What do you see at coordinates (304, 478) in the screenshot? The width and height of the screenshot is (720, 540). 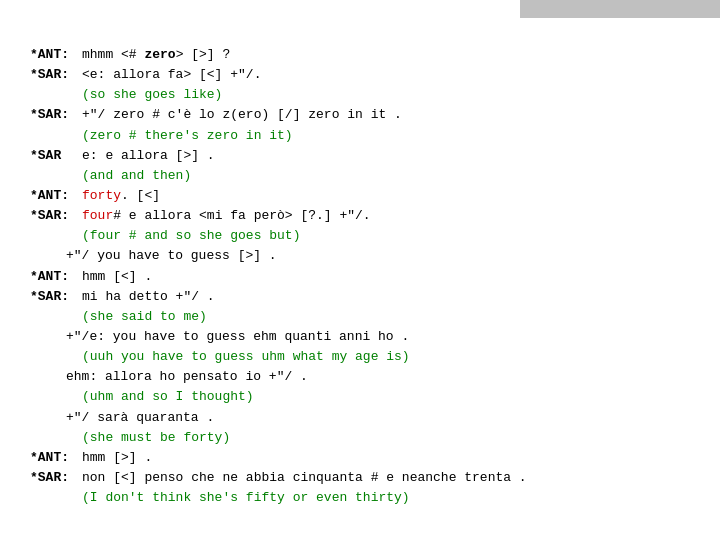 I see `line-22-text: non [<] penso che ne abbia cinquanta # e…` at bounding box center [304, 478].